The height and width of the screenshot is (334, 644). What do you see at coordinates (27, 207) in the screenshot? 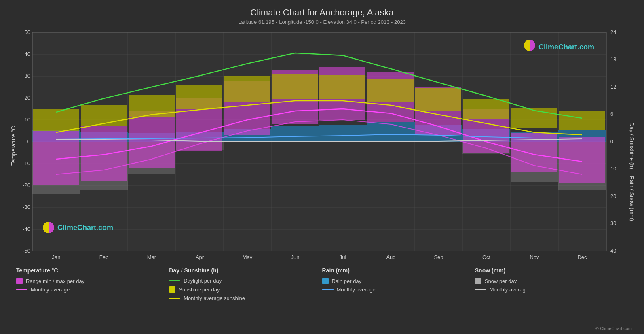
I see `svg-text: -30` at bounding box center [27, 207].